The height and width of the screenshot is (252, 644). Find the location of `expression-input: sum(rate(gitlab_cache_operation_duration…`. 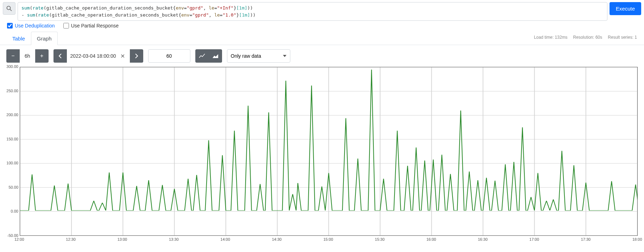

expression-input: sum(rate(gitlab_cache_operation_duration… is located at coordinates (312, 11).